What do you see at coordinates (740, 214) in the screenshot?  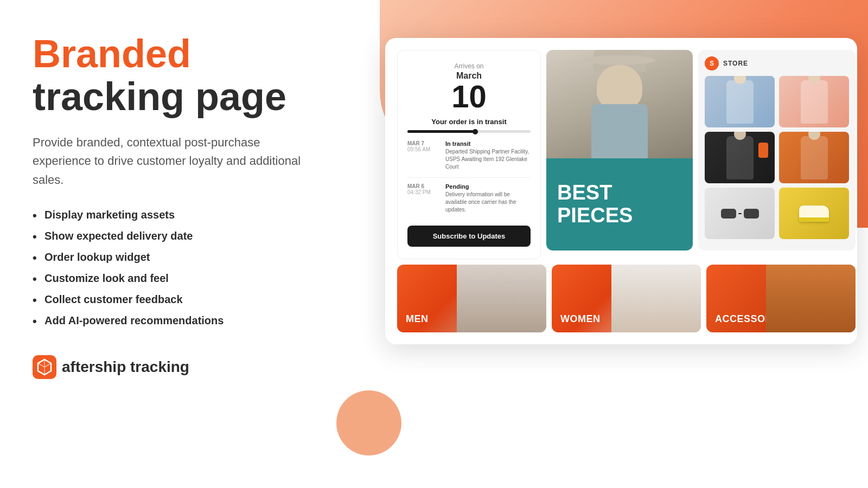 I see `bridge` at bounding box center [740, 214].